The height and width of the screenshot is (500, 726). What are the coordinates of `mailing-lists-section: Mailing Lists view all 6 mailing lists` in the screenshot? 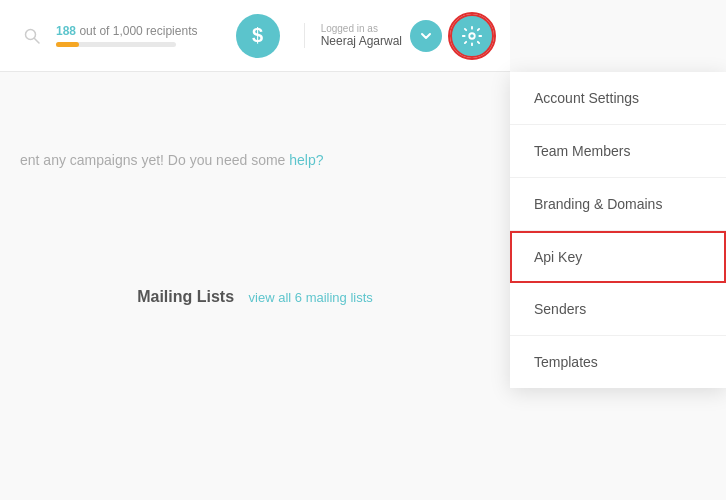 It's located at (255, 297).